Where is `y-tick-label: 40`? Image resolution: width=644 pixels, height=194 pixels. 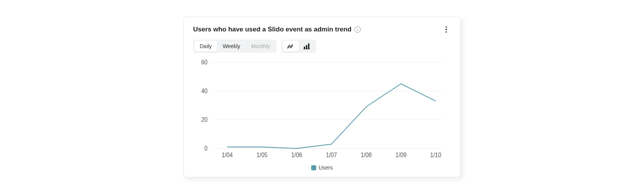
y-tick-label: 40 is located at coordinates (204, 91).